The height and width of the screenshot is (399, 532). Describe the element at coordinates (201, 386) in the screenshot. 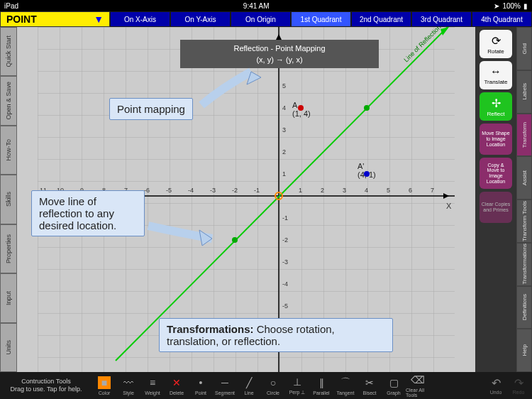

I see `tool-point: •Point` at that location.